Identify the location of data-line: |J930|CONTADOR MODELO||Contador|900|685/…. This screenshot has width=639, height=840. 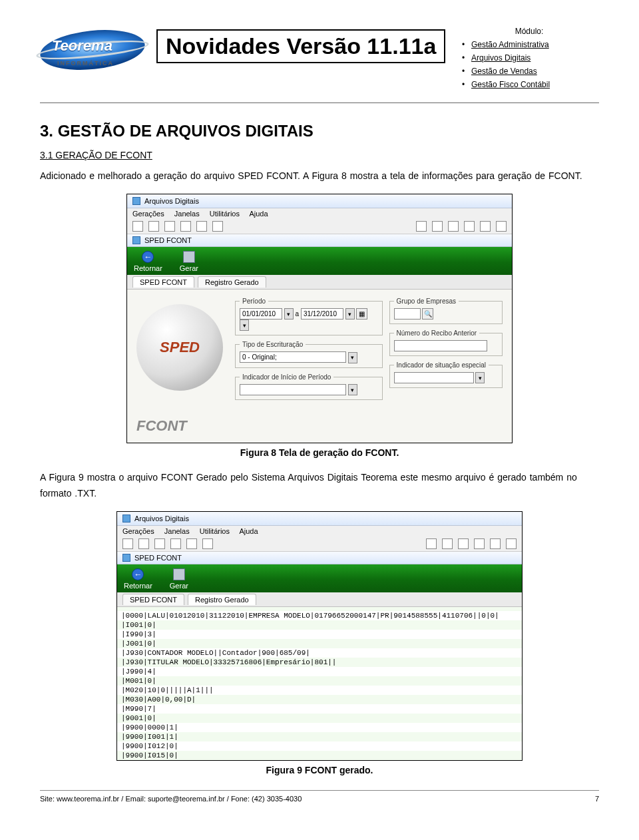
(320, 653).